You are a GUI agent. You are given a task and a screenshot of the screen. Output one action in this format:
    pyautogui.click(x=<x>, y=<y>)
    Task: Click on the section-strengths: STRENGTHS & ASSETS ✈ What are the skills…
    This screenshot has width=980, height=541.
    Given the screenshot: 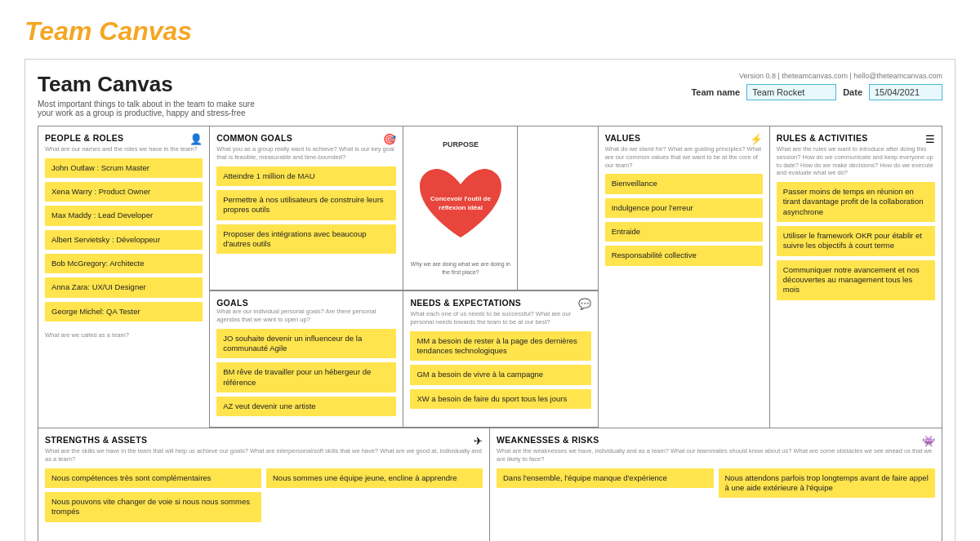 What is the action you would take?
    pyautogui.click(x=265, y=485)
    